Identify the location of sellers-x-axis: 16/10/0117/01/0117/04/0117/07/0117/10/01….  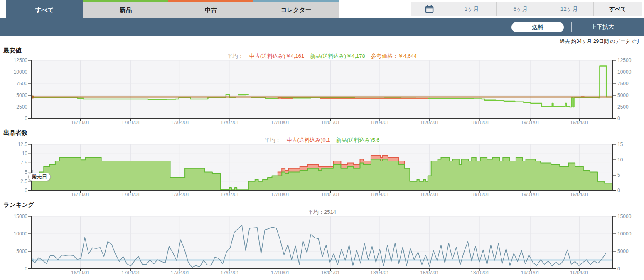
(322, 195).